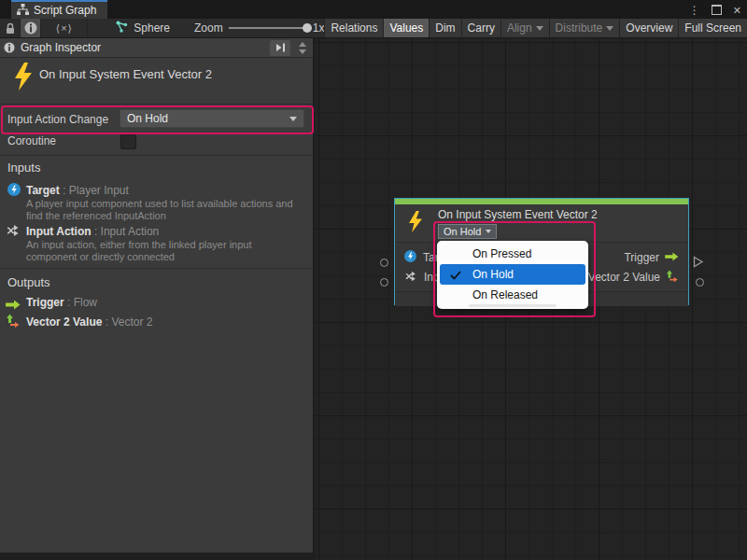 This screenshot has height=560, width=747. Describe the element at coordinates (513, 274) in the screenshot. I see `action-dropdown-menu: On Pressed On Hold On Released` at that location.